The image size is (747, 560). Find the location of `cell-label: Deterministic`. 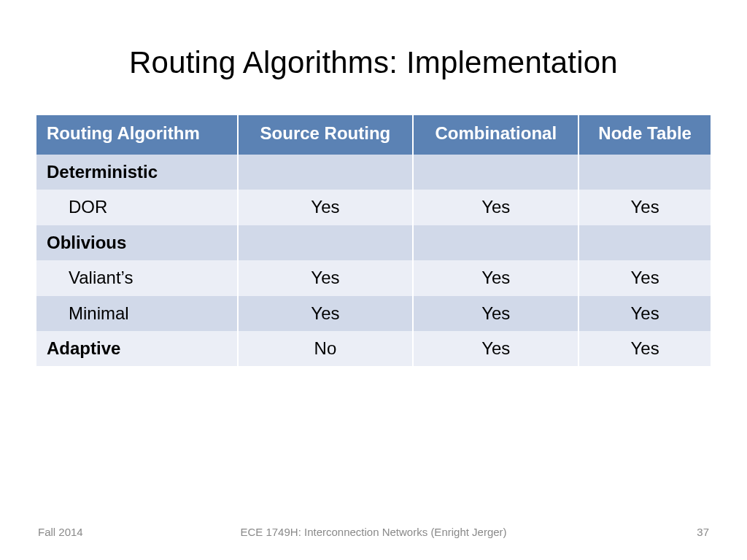

cell-label: Deterministic is located at coordinates (137, 172).